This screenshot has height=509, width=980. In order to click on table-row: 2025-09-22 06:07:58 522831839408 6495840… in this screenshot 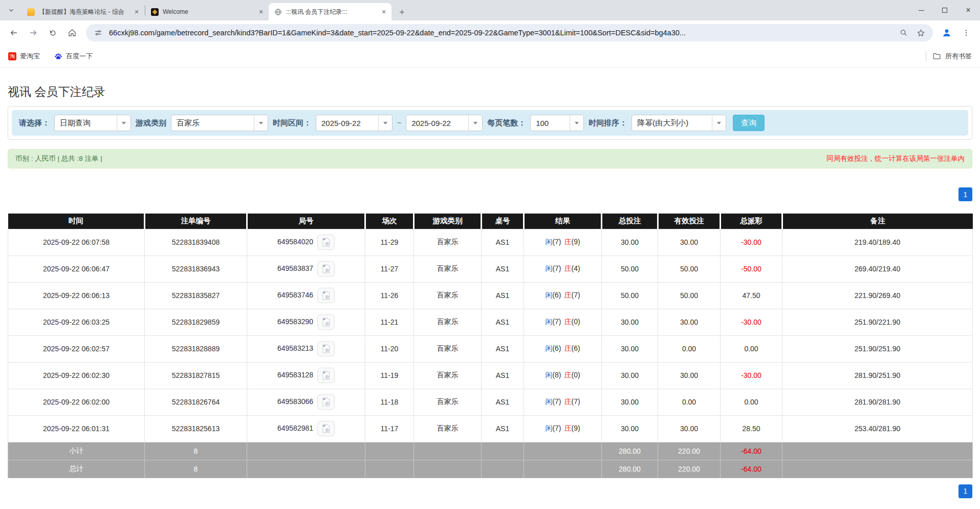, I will do `click(490, 242)`.